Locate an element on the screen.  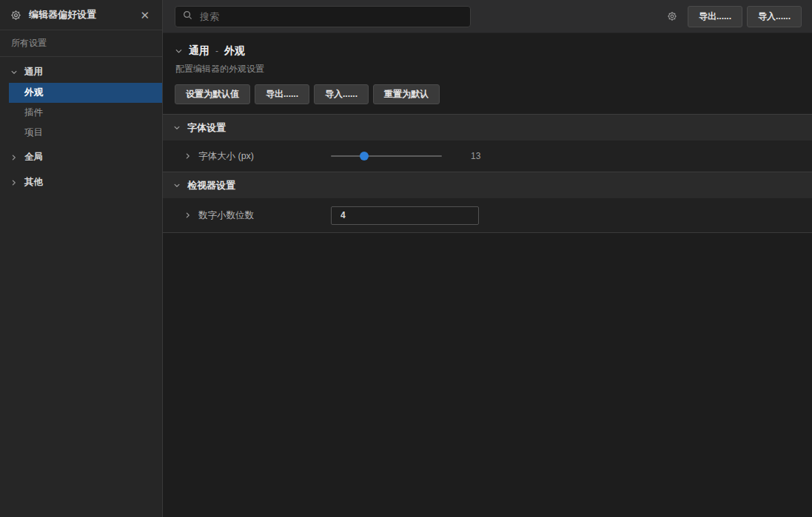
close-icon: ✕ is located at coordinates (145, 15).